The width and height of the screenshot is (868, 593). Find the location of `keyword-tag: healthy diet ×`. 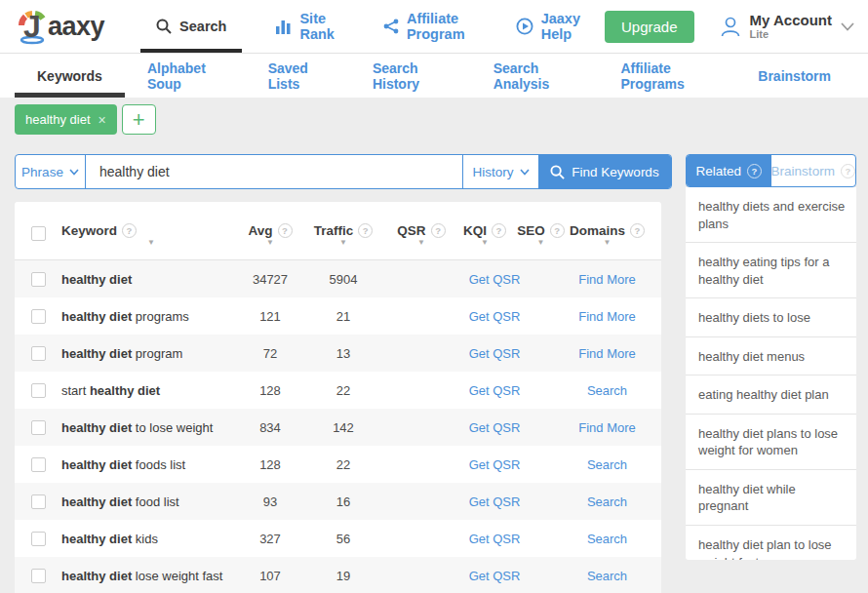

keyword-tag: healthy diet × is located at coordinates (66, 119).